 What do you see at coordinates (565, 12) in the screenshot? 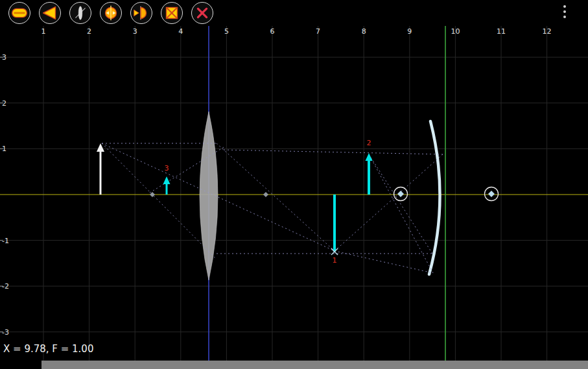
I see `overflow-menu-button` at bounding box center [565, 12].